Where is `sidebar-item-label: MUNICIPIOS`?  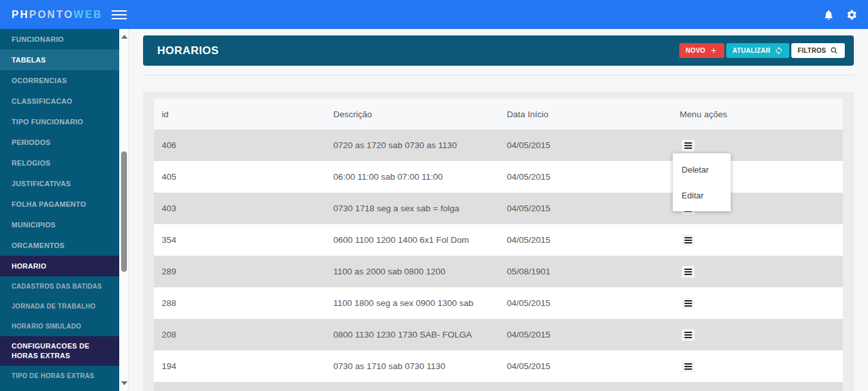 sidebar-item-label: MUNICIPIOS is located at coordinates (34, 225).